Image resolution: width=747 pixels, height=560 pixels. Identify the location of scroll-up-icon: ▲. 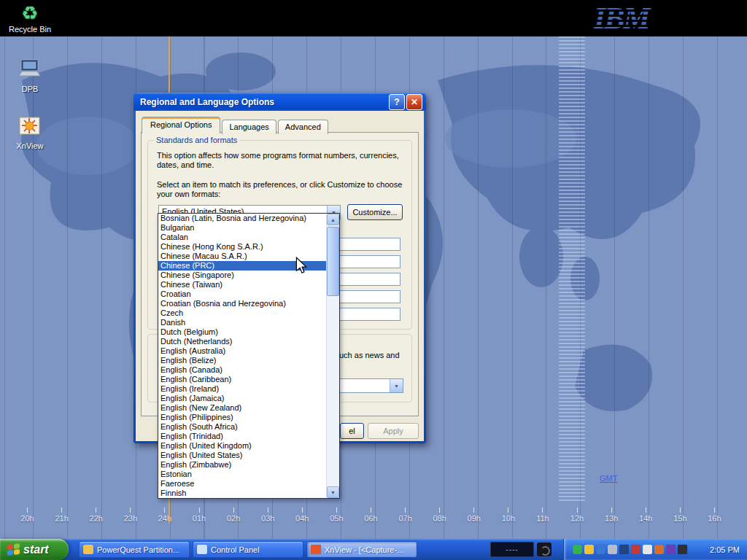
(333, 220).